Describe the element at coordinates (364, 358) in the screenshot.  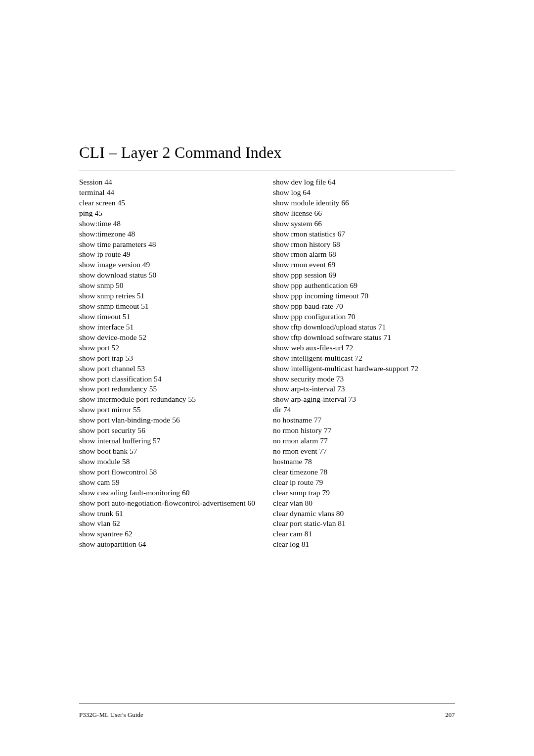
I see `index-entry: show intelligent-multicast 72` at that location.